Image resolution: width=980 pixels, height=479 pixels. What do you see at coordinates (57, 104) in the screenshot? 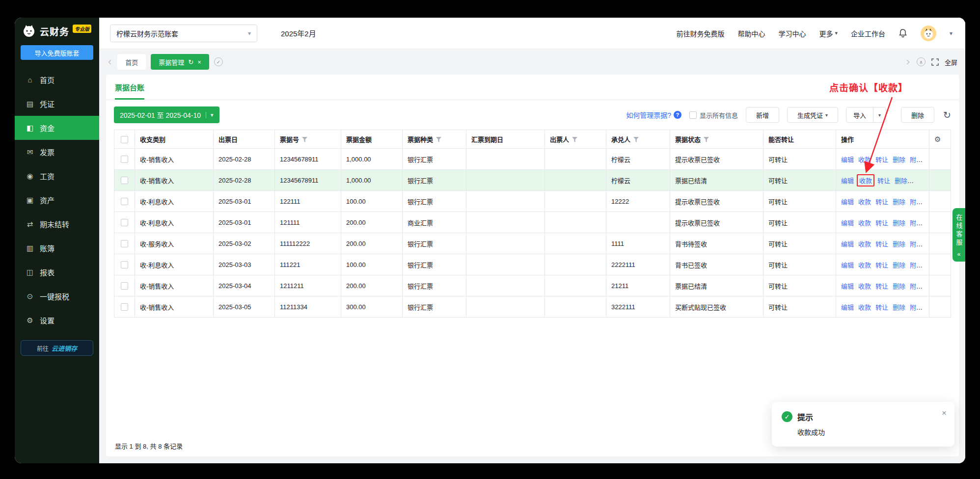
I see `sidebar-item-voucher: ▤凭证` at bounding box center [57, 104].